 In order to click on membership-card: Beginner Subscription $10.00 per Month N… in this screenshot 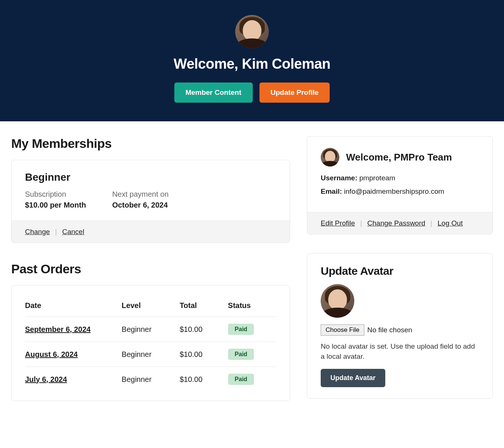, I will do `click(151, 202)`.